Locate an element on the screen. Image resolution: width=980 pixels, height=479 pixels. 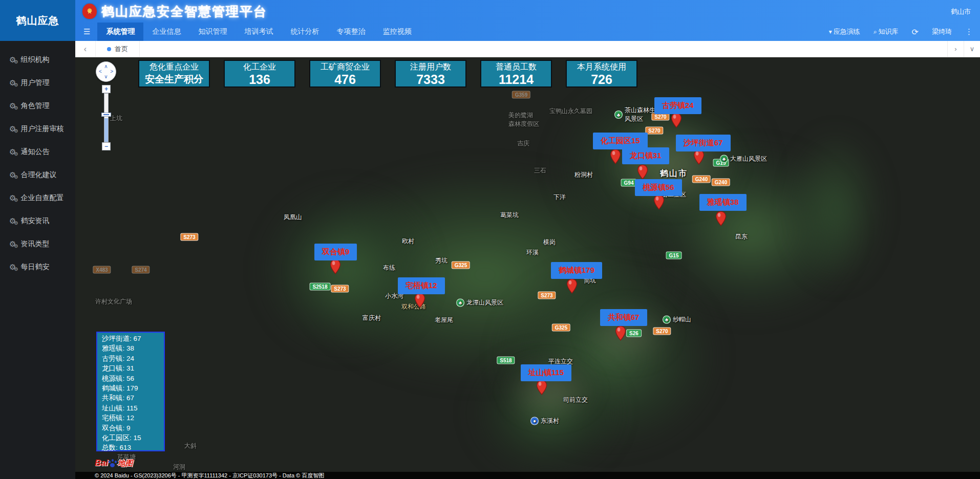
breadcrumb-back-icon: ‹ is located at coordinates (86, 49).